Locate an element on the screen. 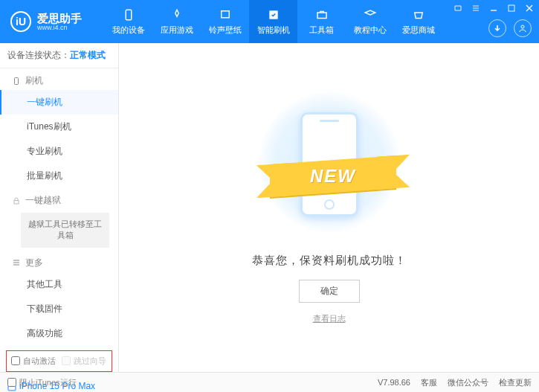  jailbreak-notice: 越狱工具已转移至工具箱 is located at coordinates (65, 231).